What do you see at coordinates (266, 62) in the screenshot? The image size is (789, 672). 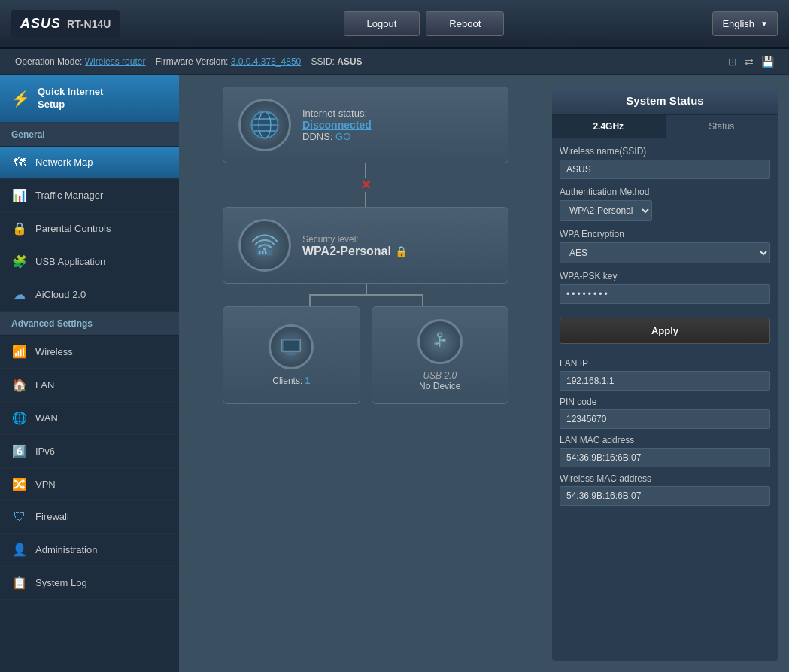 I see `firmware-value: 3.0.0.4.378_4850` at bounding box center [266, 62].